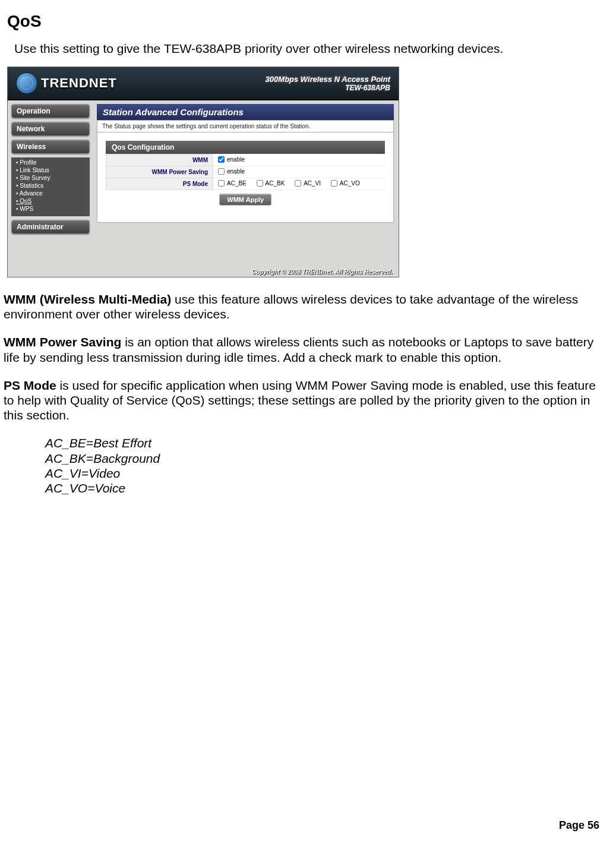 The width and height of the screenshot is (616, 846). Describe the element at coordinates (232, 159) in the screenshot. I see `wmm-enable: enable` at that location.